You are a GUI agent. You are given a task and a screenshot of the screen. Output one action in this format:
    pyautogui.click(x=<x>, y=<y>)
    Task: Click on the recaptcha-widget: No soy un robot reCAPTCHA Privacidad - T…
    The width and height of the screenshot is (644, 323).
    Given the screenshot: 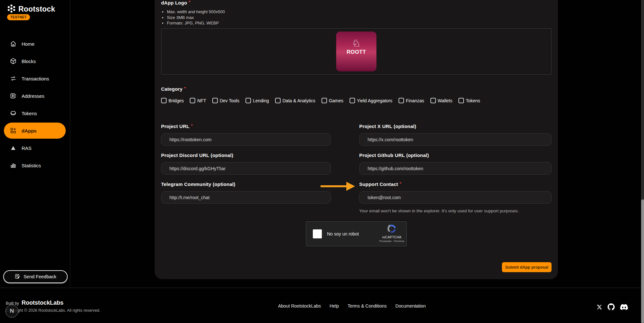 What is the action you would take?
    pyautogui.click(x=356, y=234)
    